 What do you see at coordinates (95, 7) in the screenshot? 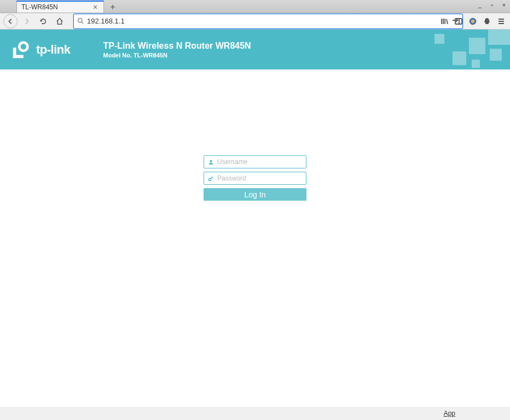
I see `close-tab-icon: ×` at bounding box center [95, 7].